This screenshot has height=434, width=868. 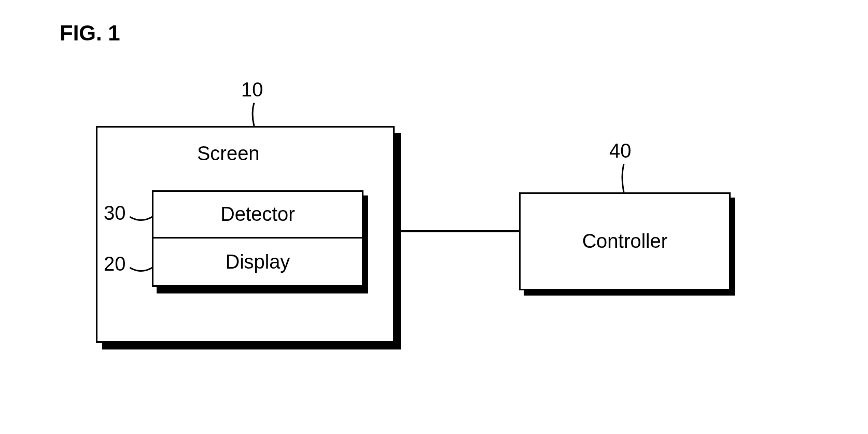 I want to click on detector-label: Detector, so click(x=258, y=215).